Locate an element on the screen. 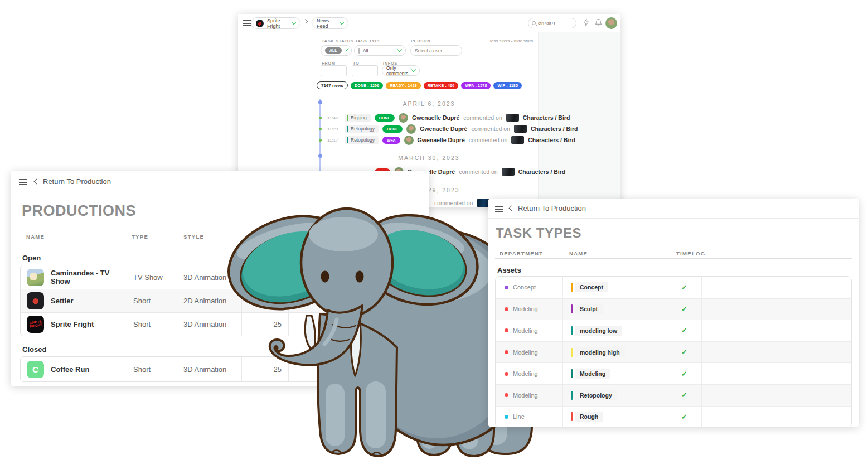 The height and width of the screenshot is (474, 868). column-header-style: STYLE is located at coordinates (194, 236).